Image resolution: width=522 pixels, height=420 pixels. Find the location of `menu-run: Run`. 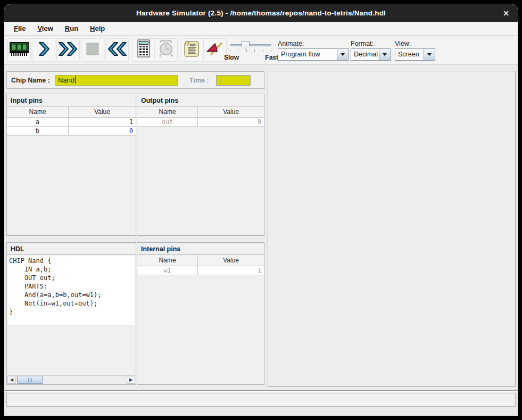

menu-run: Run is located at coordinates (71, 29).